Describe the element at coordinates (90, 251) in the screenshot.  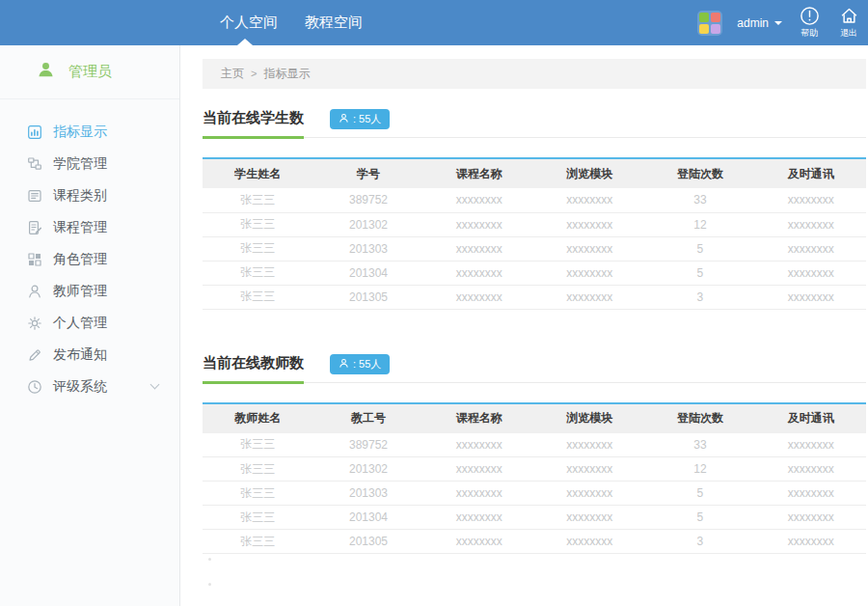
I see `sidebar-menu: 指标显示学院管理课程类别课程管理角色管理教师管理个人管理发布通知评级系统` at that location.